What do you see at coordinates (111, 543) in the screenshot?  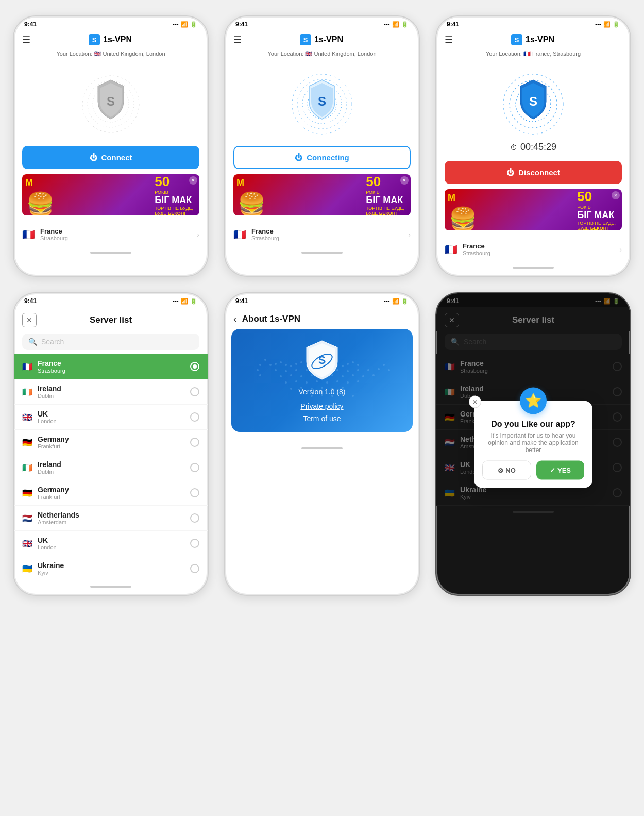 I see `server-item-uk-2: 🇬🇧 UK London` at bounding box center [111, 543].